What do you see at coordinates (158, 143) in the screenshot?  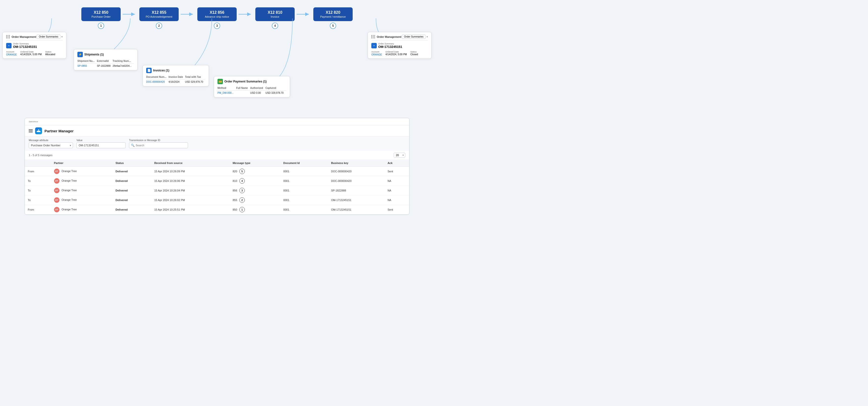 I see `msg-id-filter-group: Transmission or Message ID 🔍` at bounding box center [158, 143].